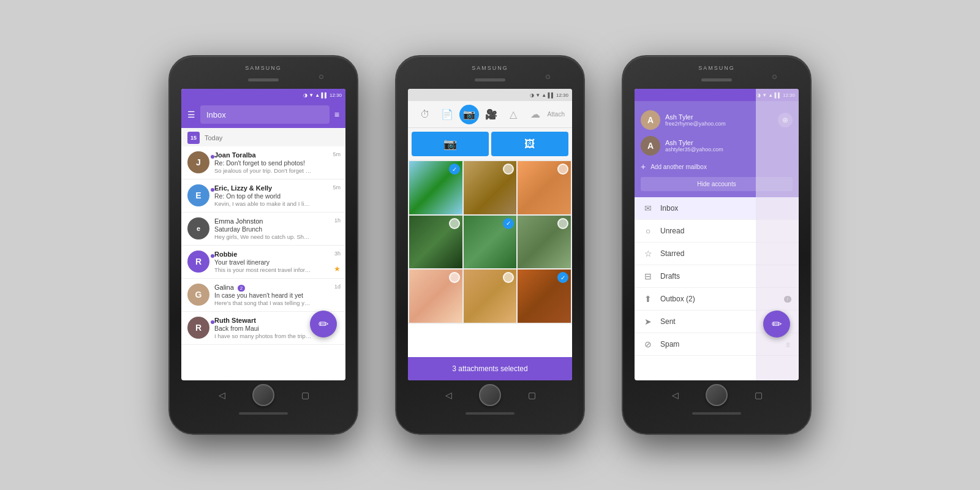 The height and width of the screenshot is (490, 980). What do you see at coordinates (263, 229) in the screenshot?
I see `email-item: e Emma Johnston Saturday Brunch Hey girl…` at bounding box center [263, 229].